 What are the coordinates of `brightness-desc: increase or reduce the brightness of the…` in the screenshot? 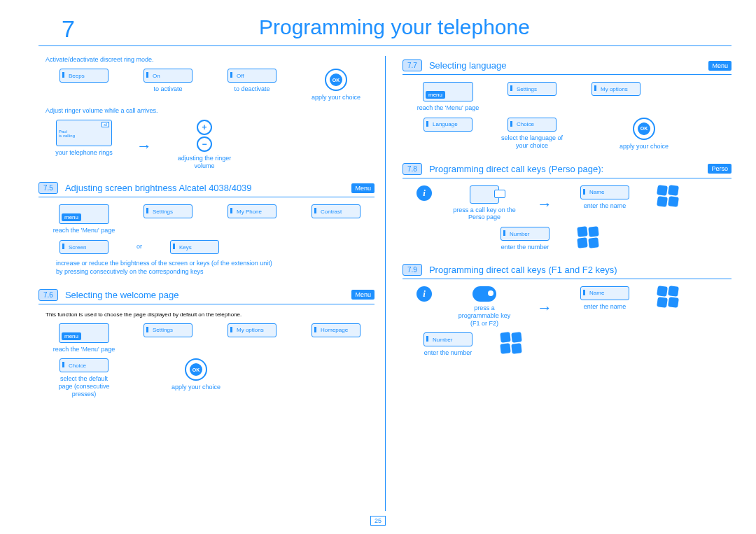 It's located at (168, 267).